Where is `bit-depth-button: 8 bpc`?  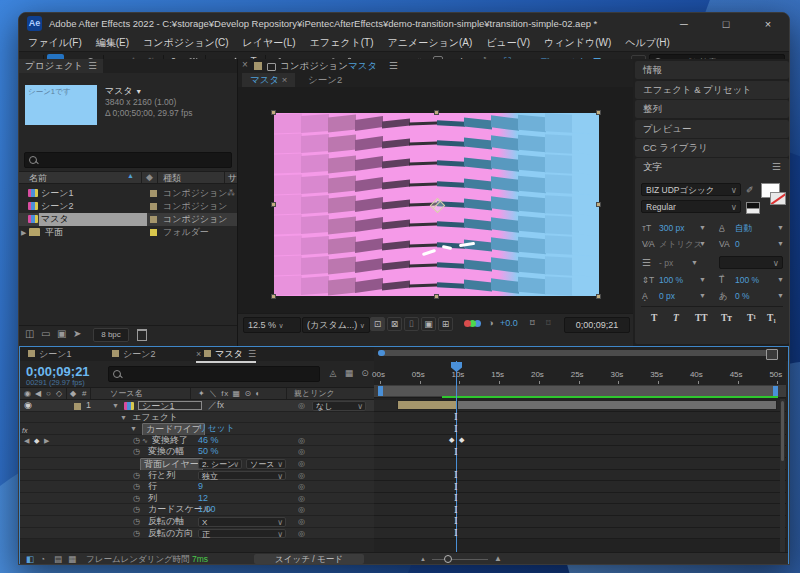 bit-depth-button: 8 bpc is located at coordinates (111, 335).